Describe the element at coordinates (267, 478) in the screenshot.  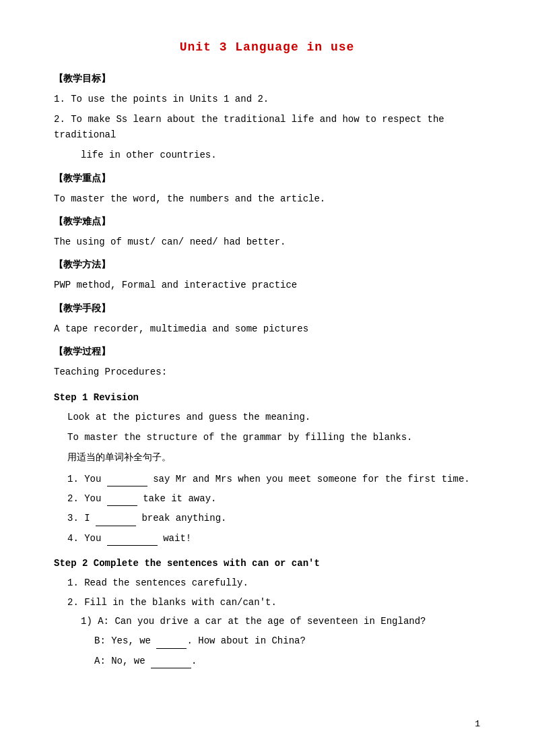
I see `step1-item1: 1. You say Mr and Mrs when you meet some…` at that location.